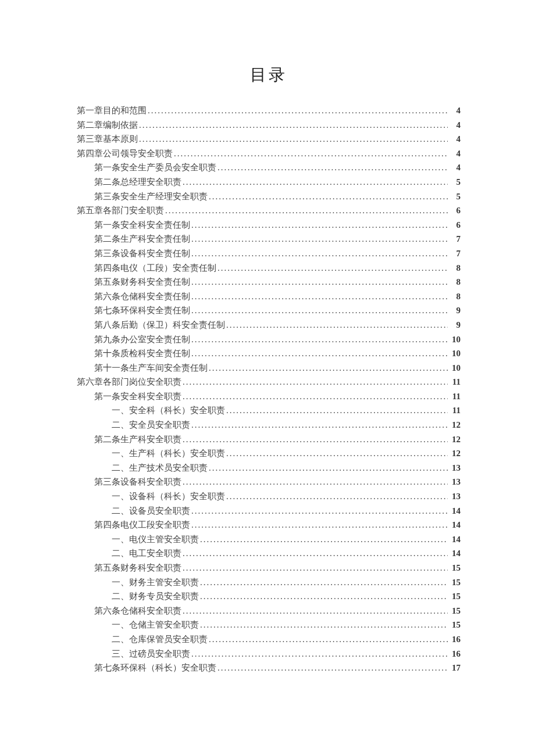 This screenshot has width=535, height=756. What do you see at coordinates (269, 382) in the screenshot?
I see `toc-row: 第六章各部门岗位安全职责11` at bounding box center [269, 382].